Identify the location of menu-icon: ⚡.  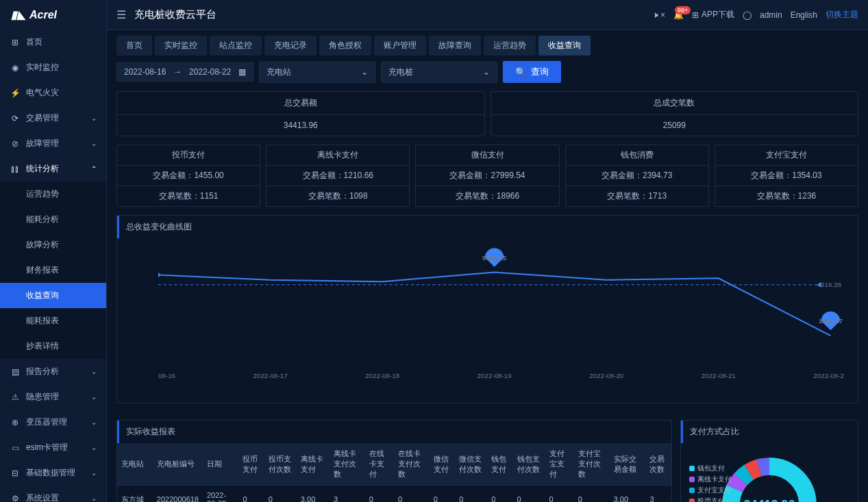
(15, 93).